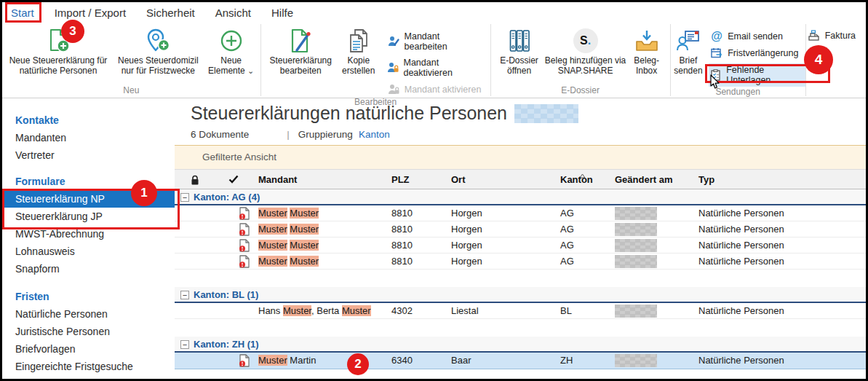 The height and width of the screenshot is (381, 868). I want to click on new-tax-domicile-button: Neues Steuerdomizil nur für Fristzwecke, so click(158, 51).